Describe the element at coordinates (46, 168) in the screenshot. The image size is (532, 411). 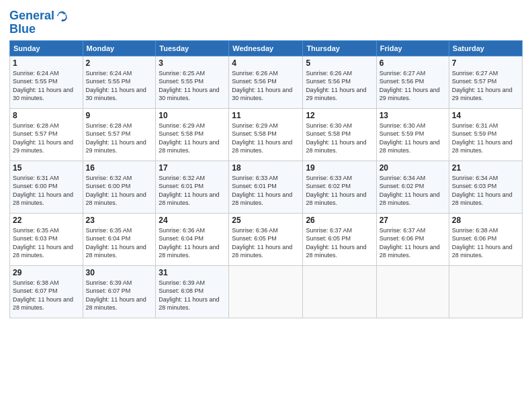
I see `day-number: 15` at that location.